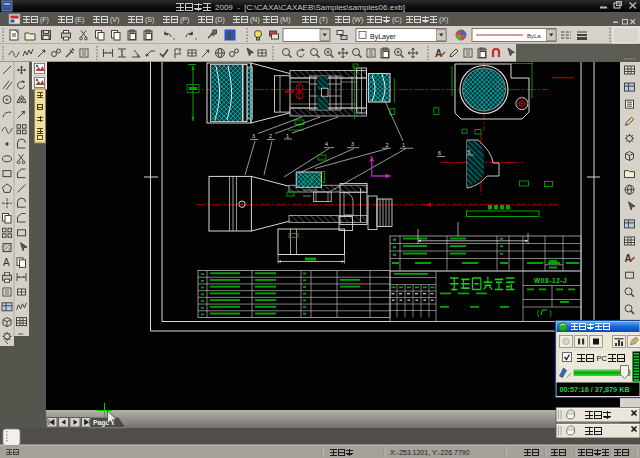  Describe the element at coordinates (550, 280) in the screenshot. I see `svg-text: W08-12-J` at that location.